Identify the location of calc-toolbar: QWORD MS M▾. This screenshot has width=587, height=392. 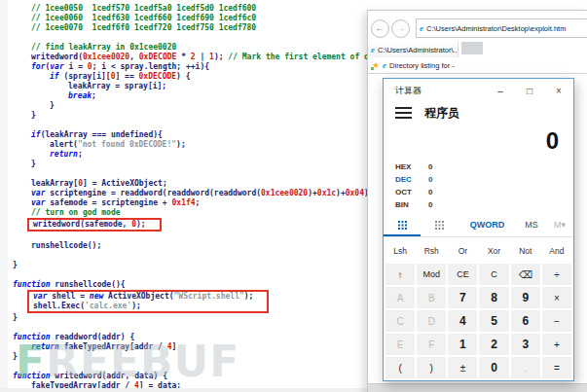
(479, 226).